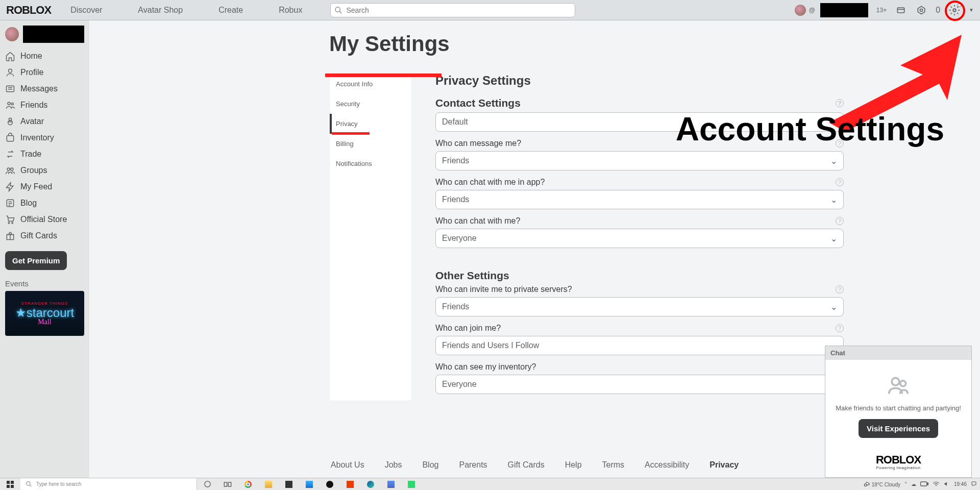 This screenshot has width=980, height=490. What do you see at coordinates (971, 10) in the screenshot?
I see `chevron-down-icon: ▼` at bounding box center [971, 10].